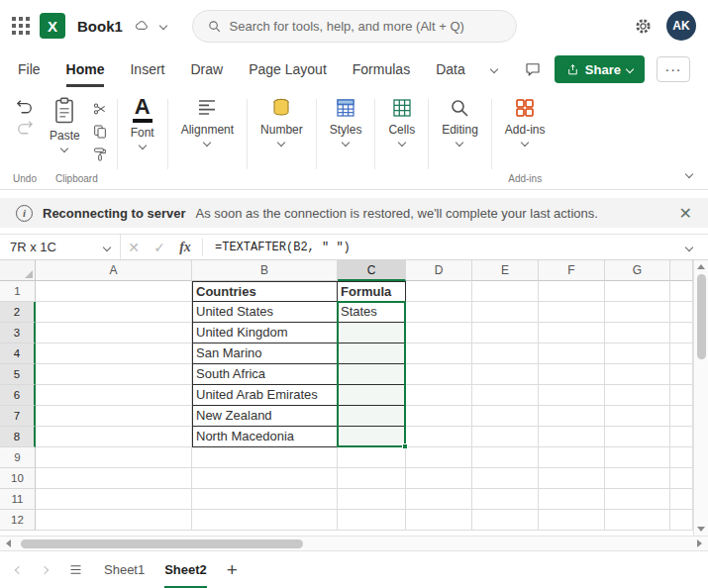  What do you see at coordinates (638, 521) in the screenshot?
I see `cell-G12` at bounding box center [638, 521].